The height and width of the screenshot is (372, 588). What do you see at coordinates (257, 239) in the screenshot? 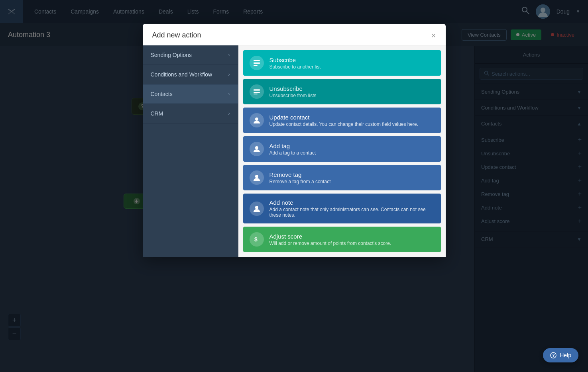
I see `adjust-score-icon: $` at bounding box center [257, 239].